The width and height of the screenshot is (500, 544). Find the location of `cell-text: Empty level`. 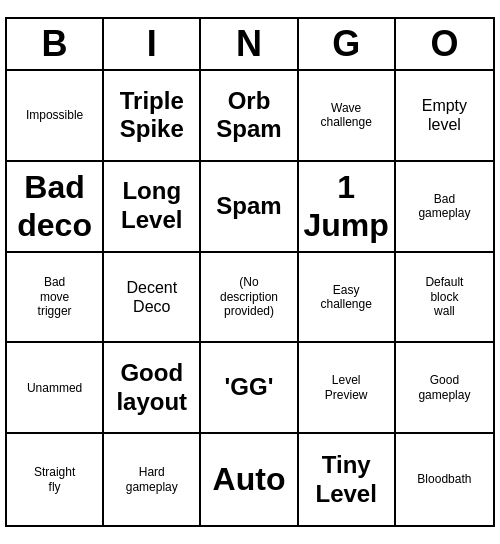

cell-text: Empty level is located at coordinates (444, 115).